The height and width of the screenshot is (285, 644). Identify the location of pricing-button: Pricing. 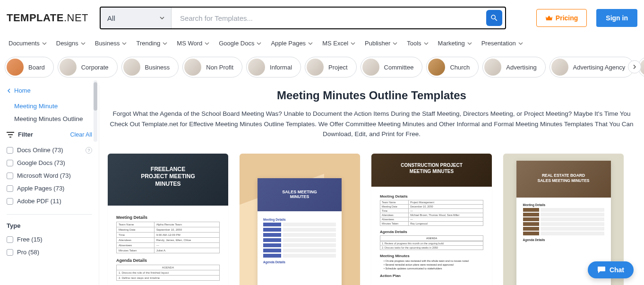
(561, 18).